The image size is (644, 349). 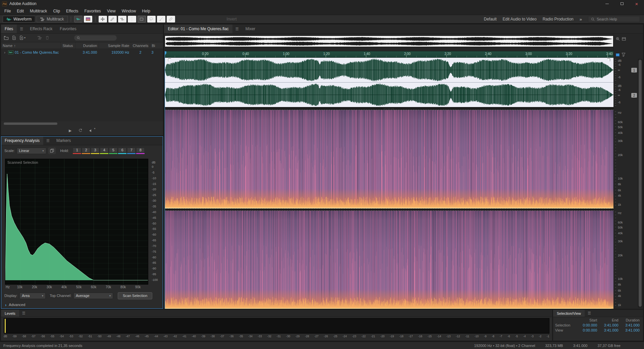 I want to click on tab-frequency-analysis: Frequency Analysis, so click(x=22, y=141).